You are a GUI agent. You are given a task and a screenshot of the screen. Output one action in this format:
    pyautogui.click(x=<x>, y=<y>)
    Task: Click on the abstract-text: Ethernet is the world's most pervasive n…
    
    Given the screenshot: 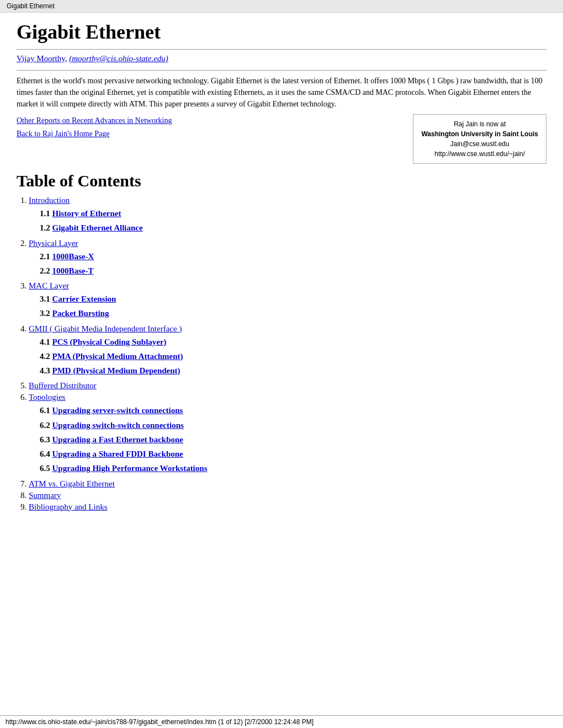 What is the action you would take?
    pyautogui.click(x=282, y=93)
    